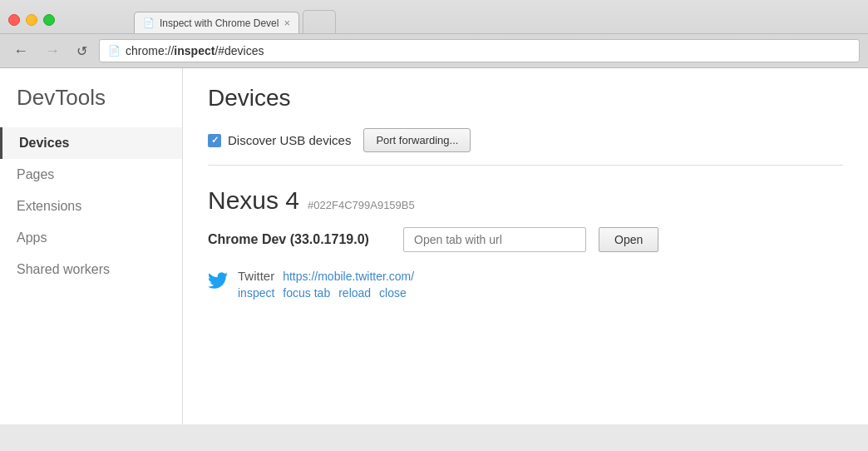  Describe the element at coordinates (354, 293) in the screenshot. I see `reload-link: reload` at that location.